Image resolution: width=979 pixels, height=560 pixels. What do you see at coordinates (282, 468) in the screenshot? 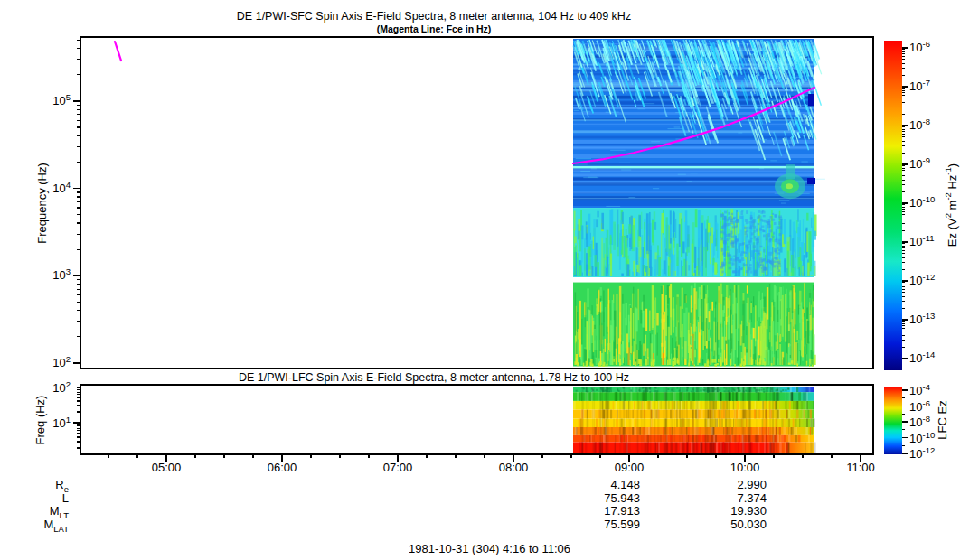
I see `time-tick-label: 06:00` at bounding box center [282, 468].